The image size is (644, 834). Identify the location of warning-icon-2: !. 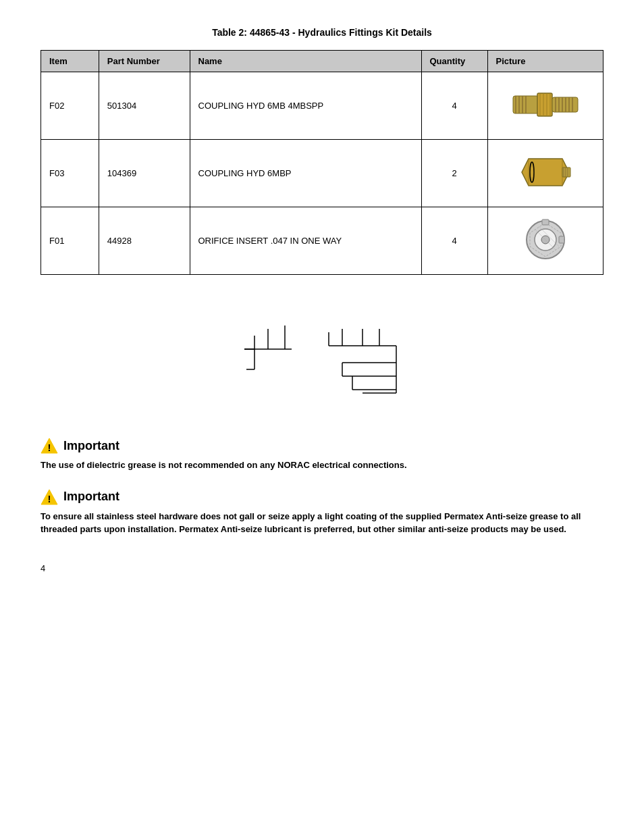
(49, 497).